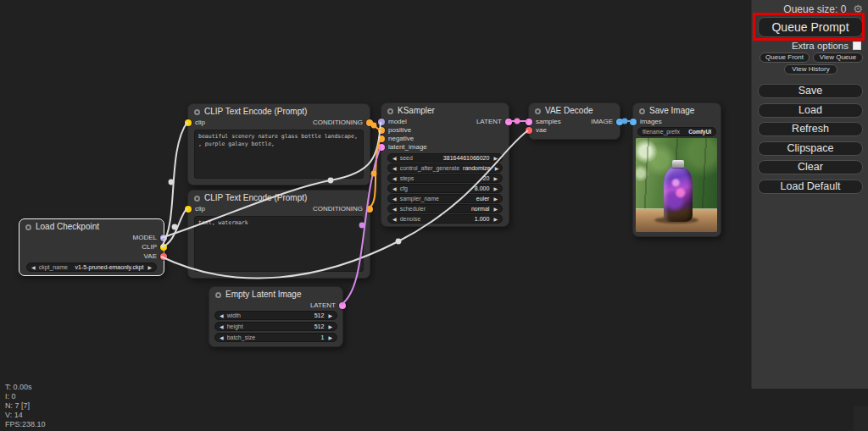  I want to click on vae-output-dot, so click(164, 257).